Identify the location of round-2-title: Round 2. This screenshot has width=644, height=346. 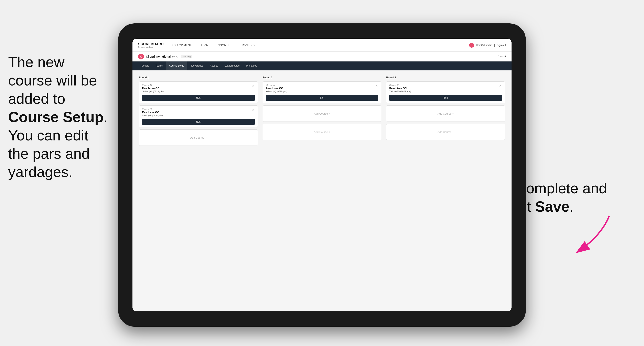
(322, 77).